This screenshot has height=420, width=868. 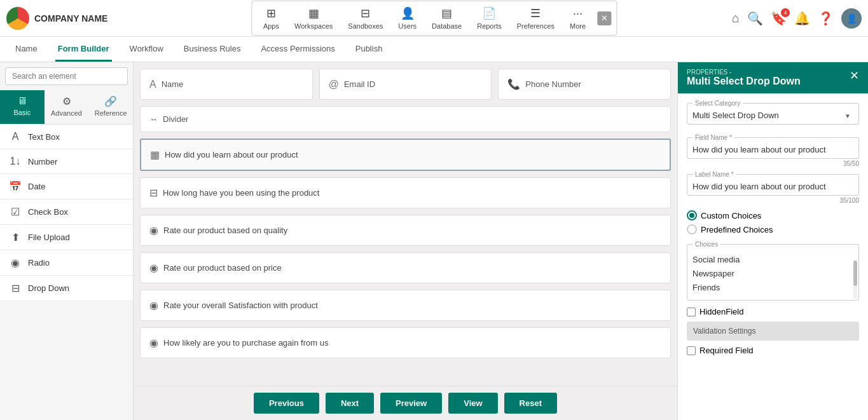 I want to click on field-email: @ Email ID, so click(x=406, y=84).